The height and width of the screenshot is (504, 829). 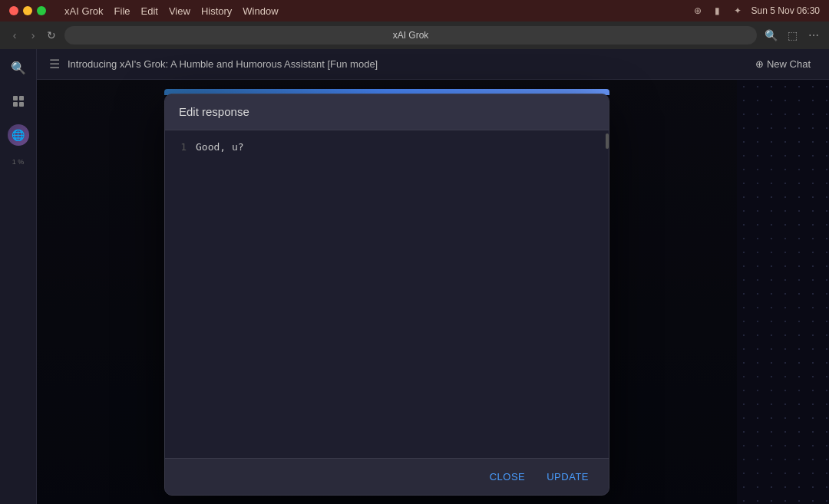 What do you see at coordinates (18, 68) in the screenshot?
I see `search-icon: 🔍` at bounding box center [18, 68].